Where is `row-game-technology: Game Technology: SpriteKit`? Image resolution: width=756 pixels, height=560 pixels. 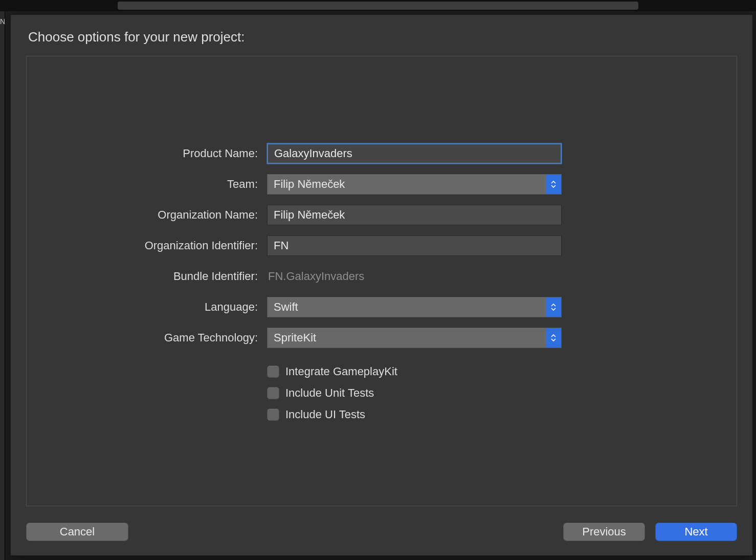 row-game-technology: Game Technology: SpriteKit is located at coordinates (382, 338).